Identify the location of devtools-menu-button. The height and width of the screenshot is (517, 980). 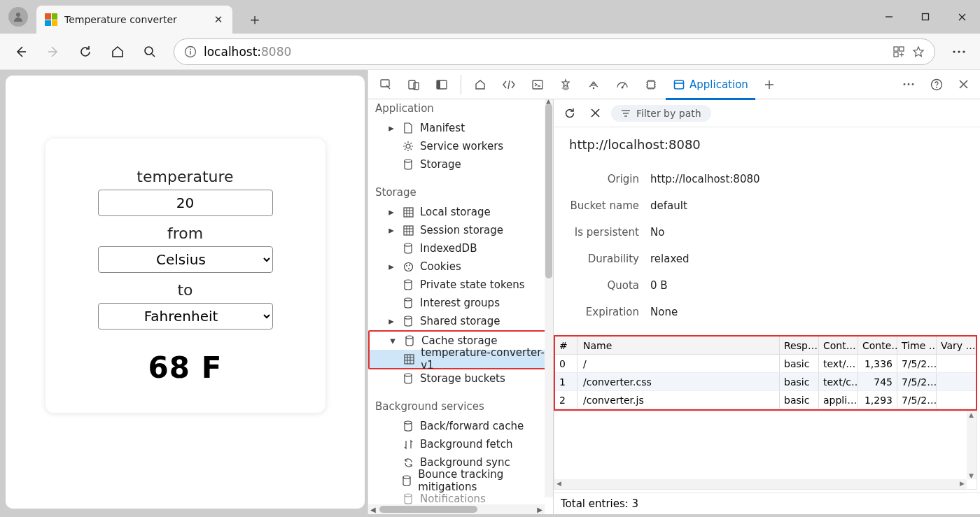
(909, 85).